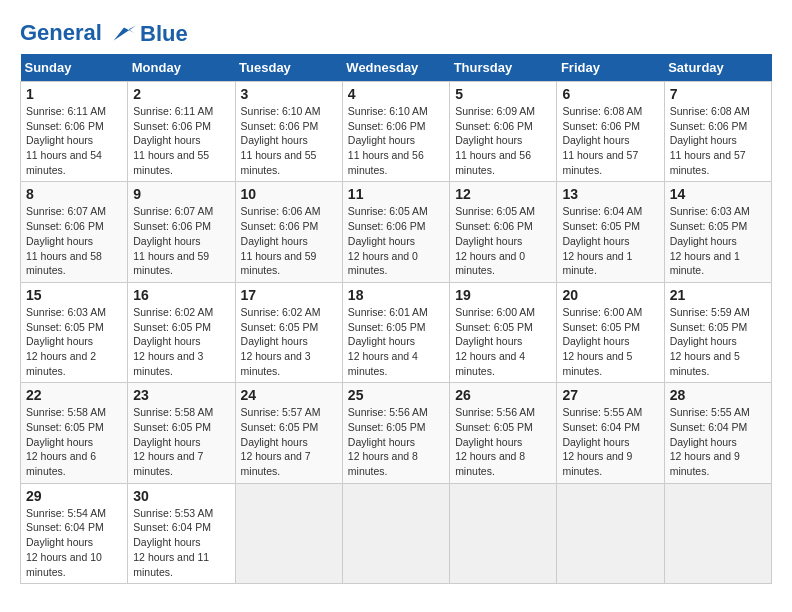 This screenshot has width=792, height=612. I want to click on day-number: 15, so click(74, 295).